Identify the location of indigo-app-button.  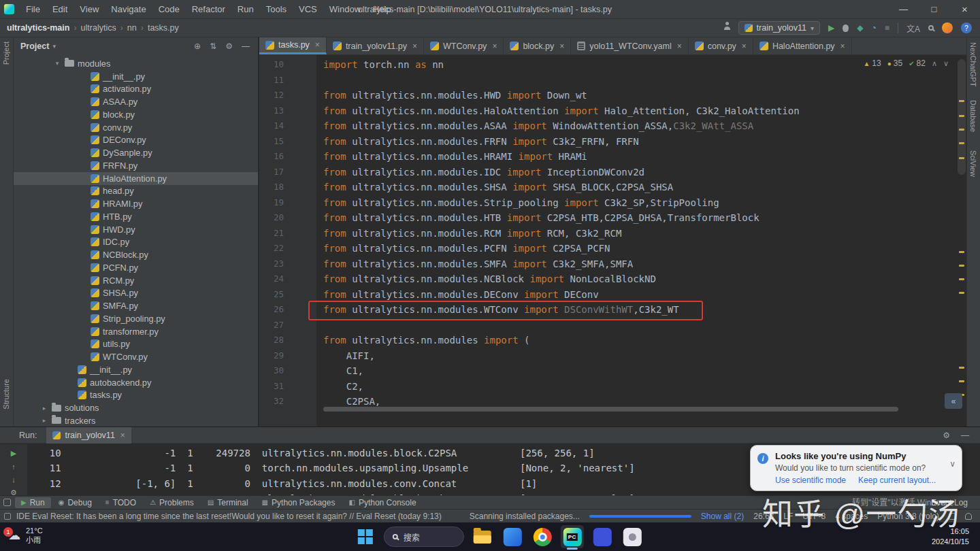
(602, 537).